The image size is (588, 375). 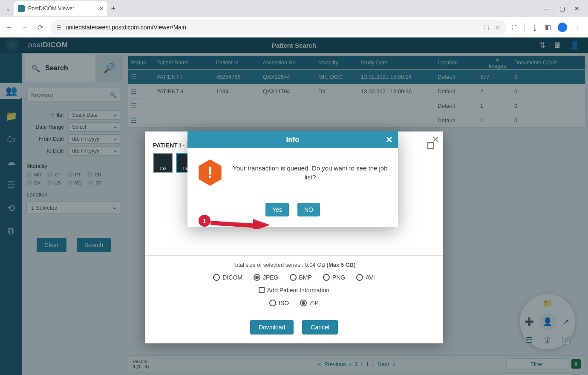 What do you see at coordinates (126, 27) in the screenshot?
I see `url-text: unitedstateswest.postdicom.com/Viewer/Ma…` at bounding box center [126, 27].